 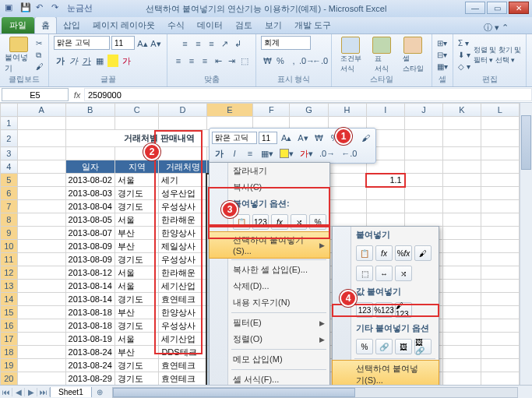 I want to click on cell: 2013-08-18, so click(x=90, y=313).